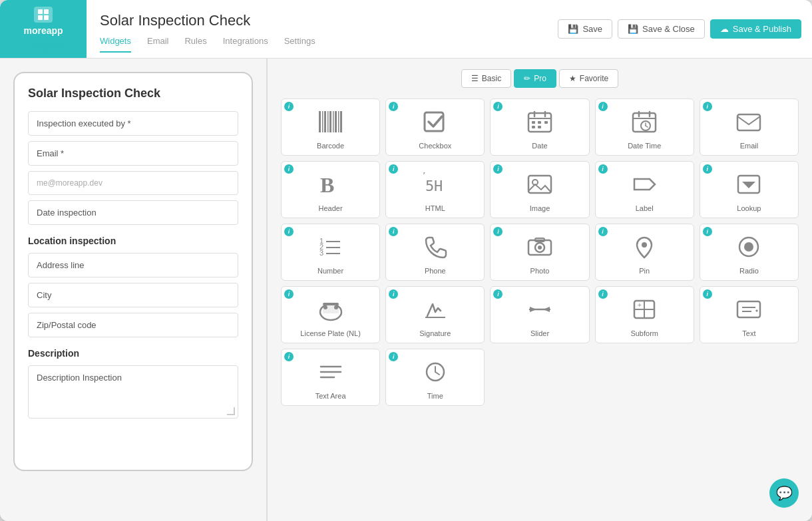 The image size is (812, 521). What do you see at coordinates (116, 44) in the screenshot?
I see `tab-widgets: Widgets` at bounding box center [116, 44].